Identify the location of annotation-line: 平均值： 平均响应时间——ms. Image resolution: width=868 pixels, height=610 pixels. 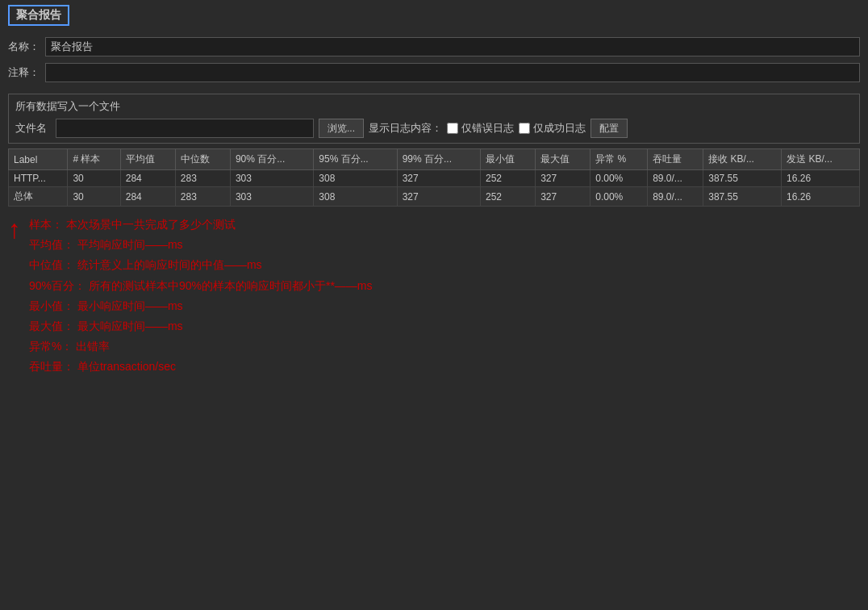
(201, 245).